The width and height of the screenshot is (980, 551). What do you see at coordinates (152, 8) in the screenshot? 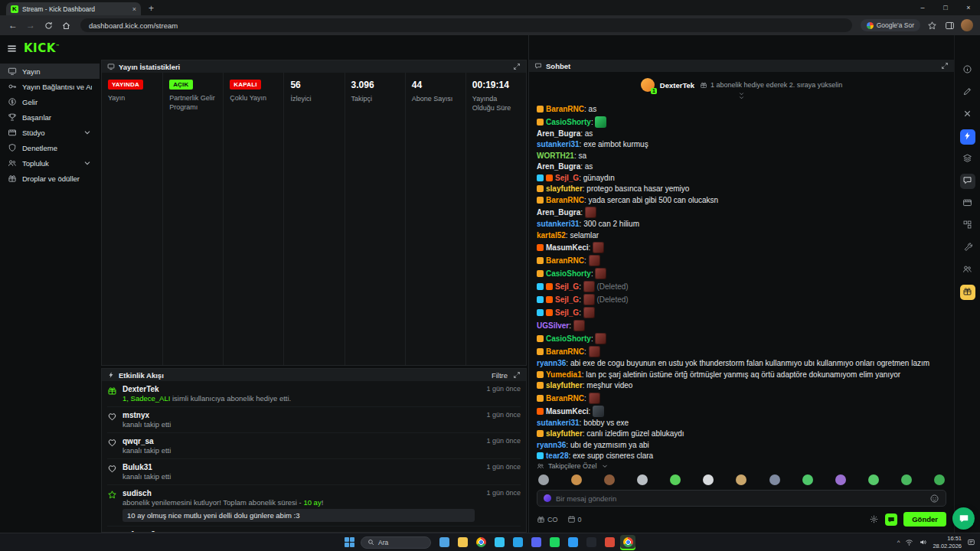
I see `new-tab-button: +` at bounding box center [152, 8].